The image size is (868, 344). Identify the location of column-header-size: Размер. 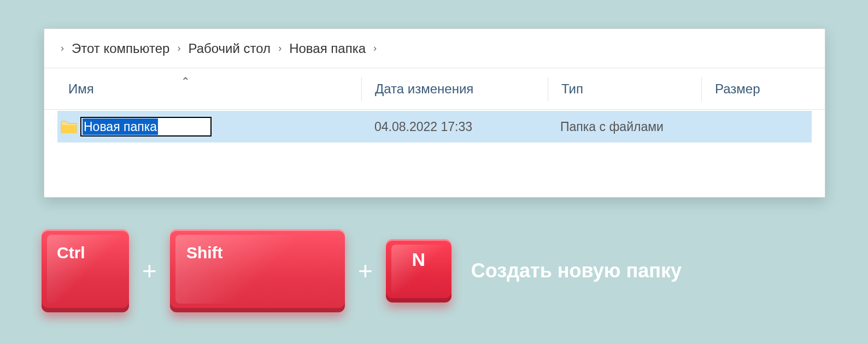
(756, 89).